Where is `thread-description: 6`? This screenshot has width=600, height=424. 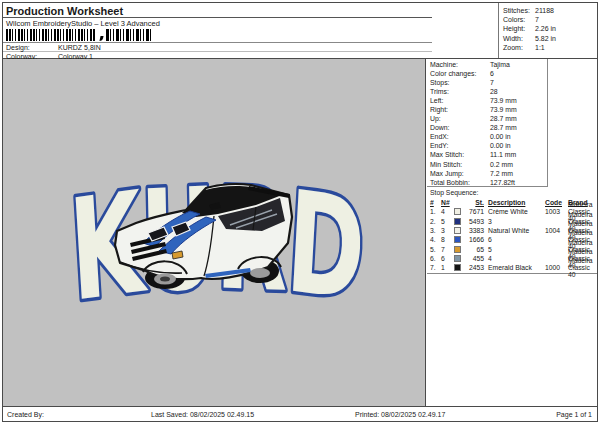
thread-description: 6 is located at coordinates (516, 240).